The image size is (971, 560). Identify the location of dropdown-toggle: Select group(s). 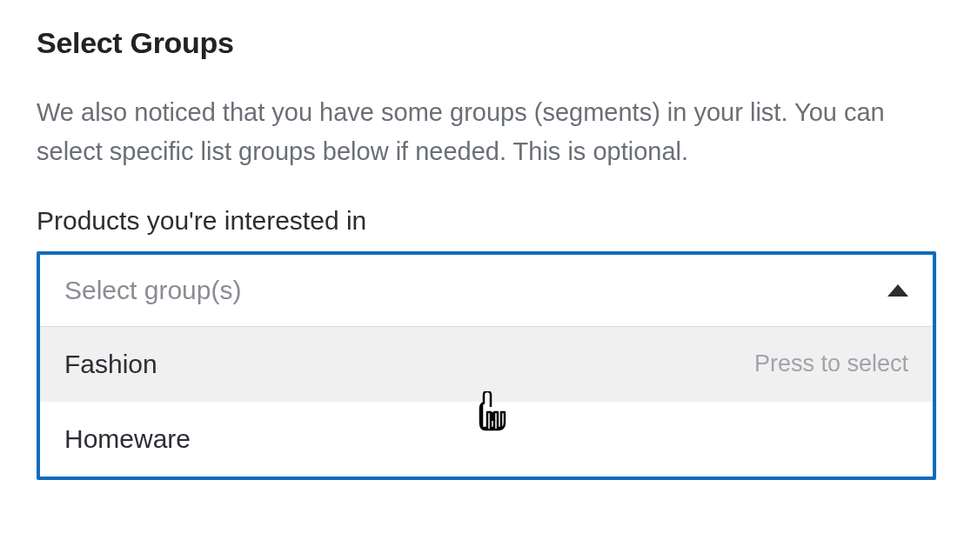
(486, 290).